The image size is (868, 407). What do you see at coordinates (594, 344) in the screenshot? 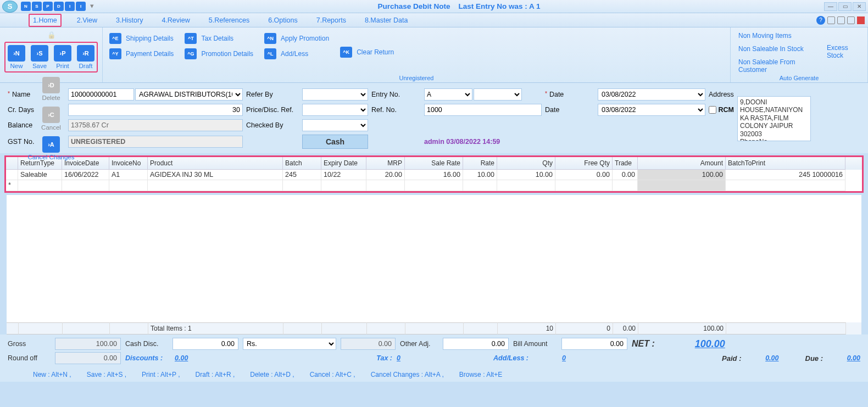
I see `billamount-input` at bounding box center [594, 344].